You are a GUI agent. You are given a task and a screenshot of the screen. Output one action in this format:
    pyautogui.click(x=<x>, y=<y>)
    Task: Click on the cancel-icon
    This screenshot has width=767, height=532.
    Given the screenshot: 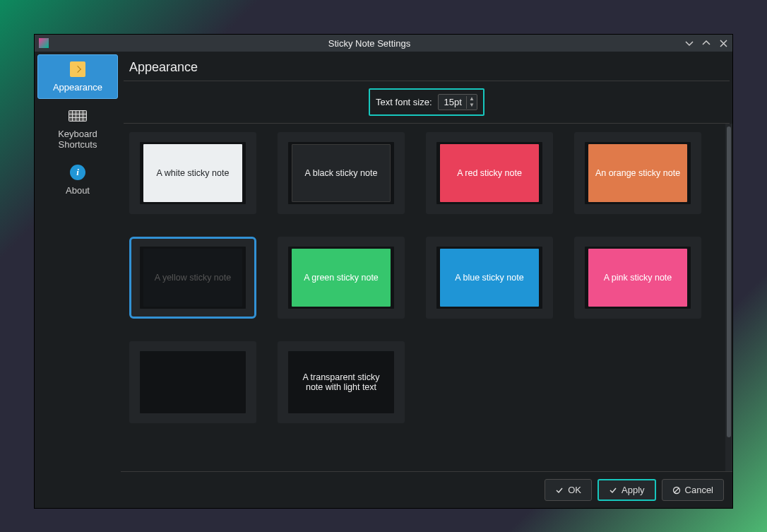 What is the action you would take?
    pyautogui.click(x=677, y=490)
    